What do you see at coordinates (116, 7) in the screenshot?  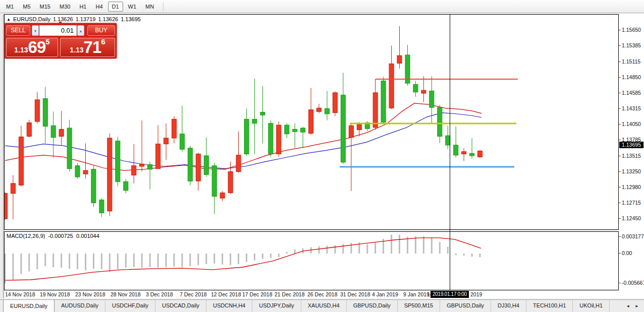 I see `timeframe-button-D1: D1` at bounding box center [116, 7].